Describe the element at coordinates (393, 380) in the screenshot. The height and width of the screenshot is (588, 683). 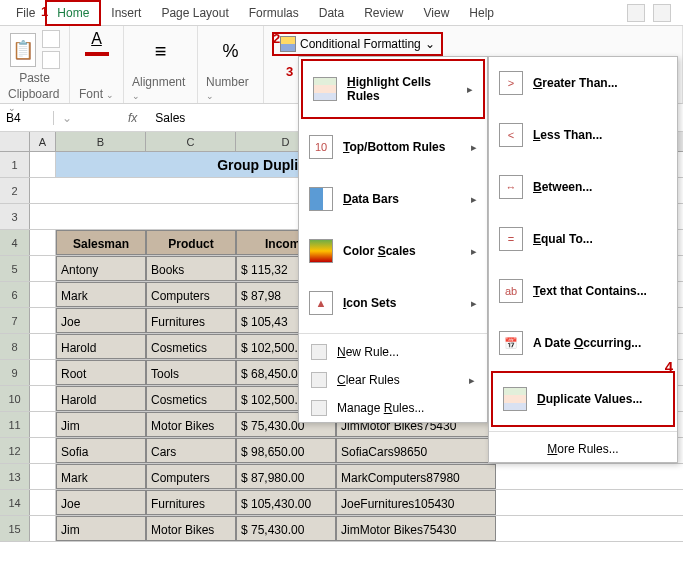
I see `menu-clear-rules: Clear Rules▸` at that location.